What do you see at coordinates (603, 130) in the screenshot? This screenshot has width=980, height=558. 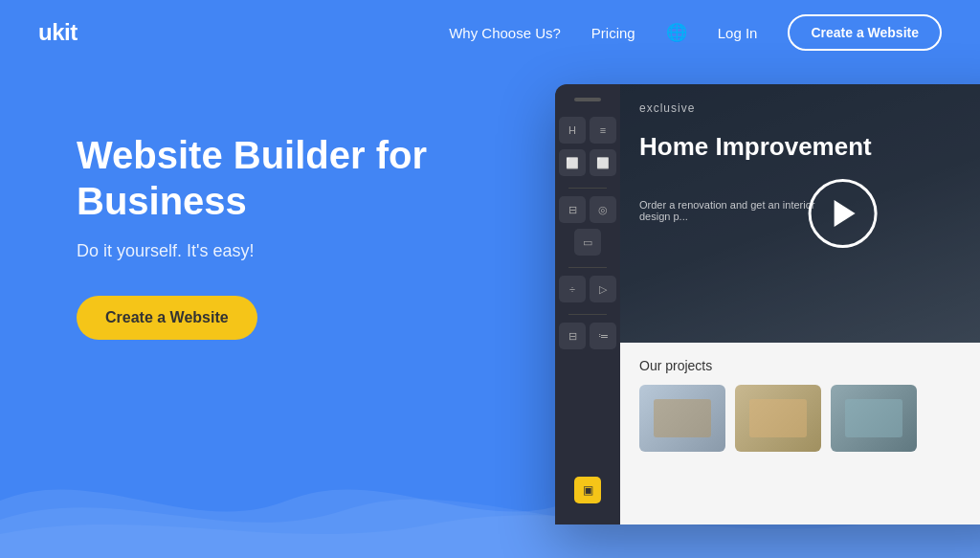 I see `text-icon: ≡` at bounding box center [603, 130].